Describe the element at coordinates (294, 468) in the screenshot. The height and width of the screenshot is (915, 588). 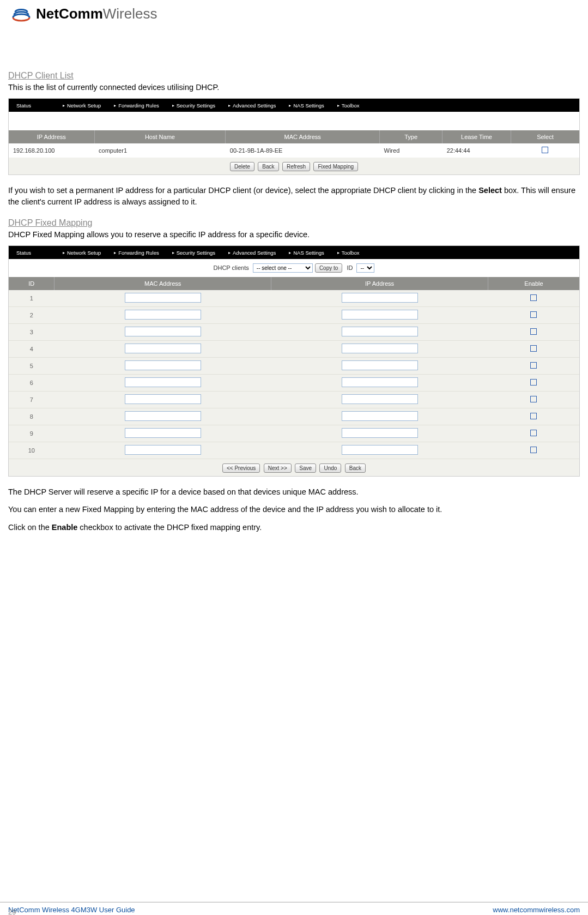
I see `fixed-mapping-actions: << Previous Next >> Save Undo Back` at that location.